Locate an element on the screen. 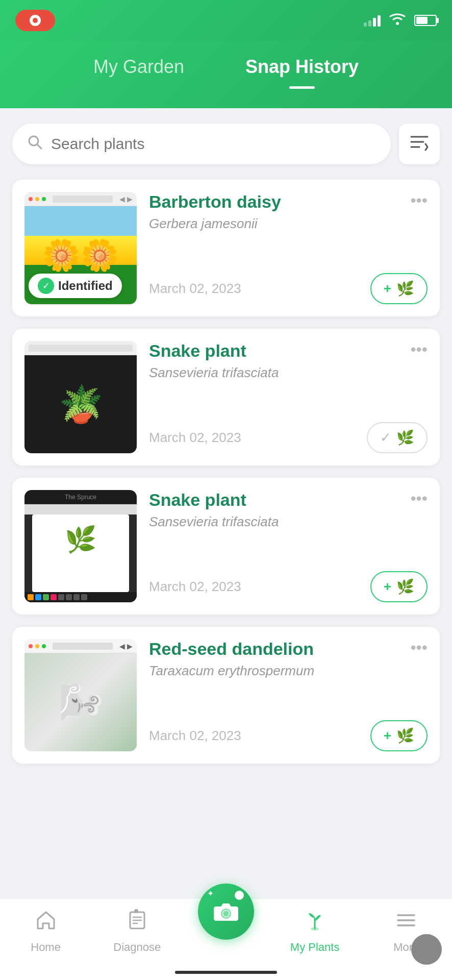  nav-label-my-plants: My Plants is located at coordinates (315, 947).